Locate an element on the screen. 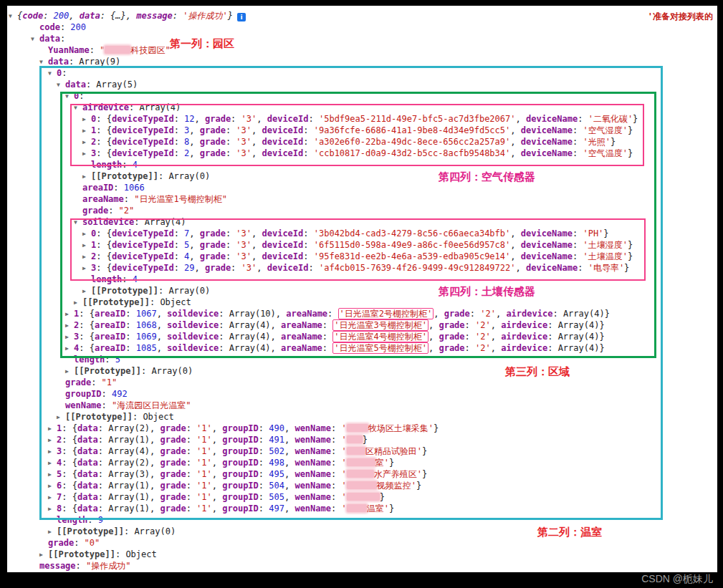  string-value: 科技园区" is located at coordinates (150, 50).